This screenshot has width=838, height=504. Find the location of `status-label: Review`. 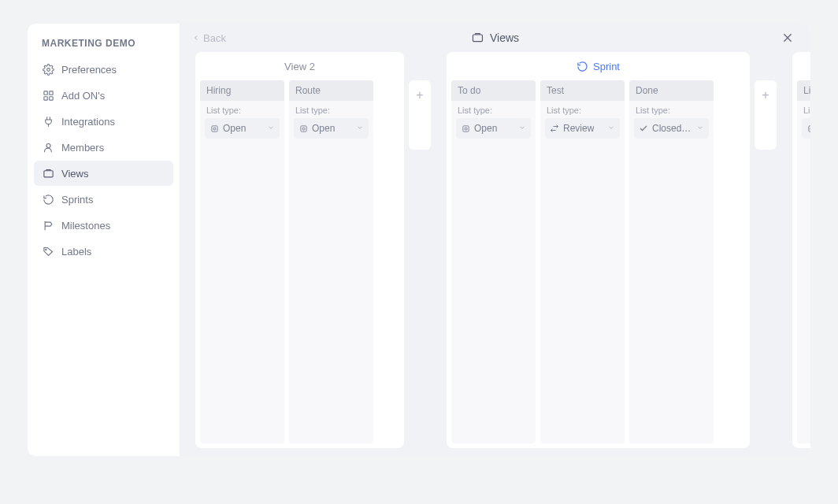

status-label: Review is located at coordinates (578, 128).